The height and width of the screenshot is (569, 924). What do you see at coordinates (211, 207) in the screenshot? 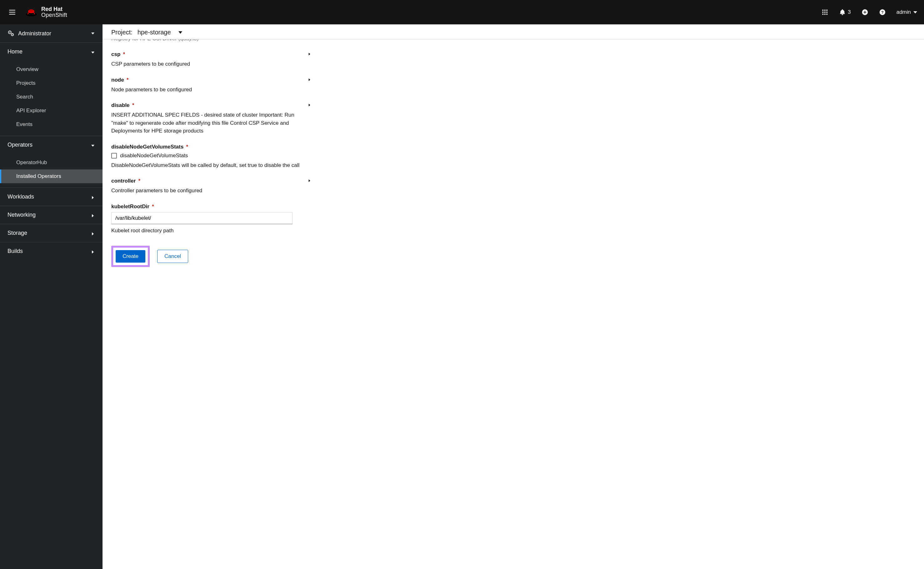
I see `field-kubeletrootdir-header: kubeletRootDir *` at bounding box center [211, 207].